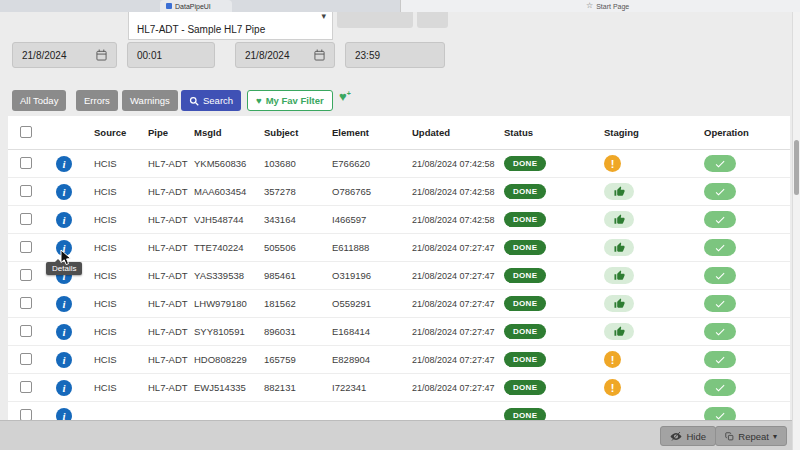 The height and width of the screenshot is (450, 800). What do you see at coordinates (290, 276) in the screenshot?
I see `cell-subject: 985461` at bounding box center [290, 276].